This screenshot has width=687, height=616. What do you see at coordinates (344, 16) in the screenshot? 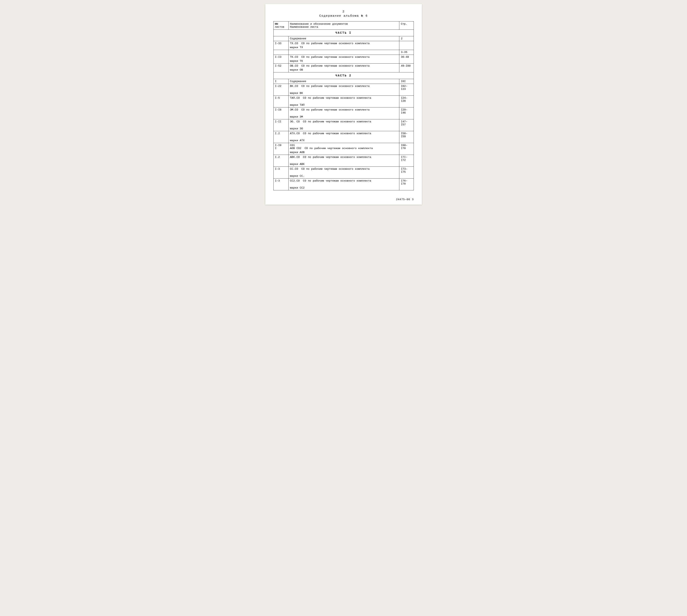
I see `page-title: Содержание альбома № 6` at bounding box center [344, 16].